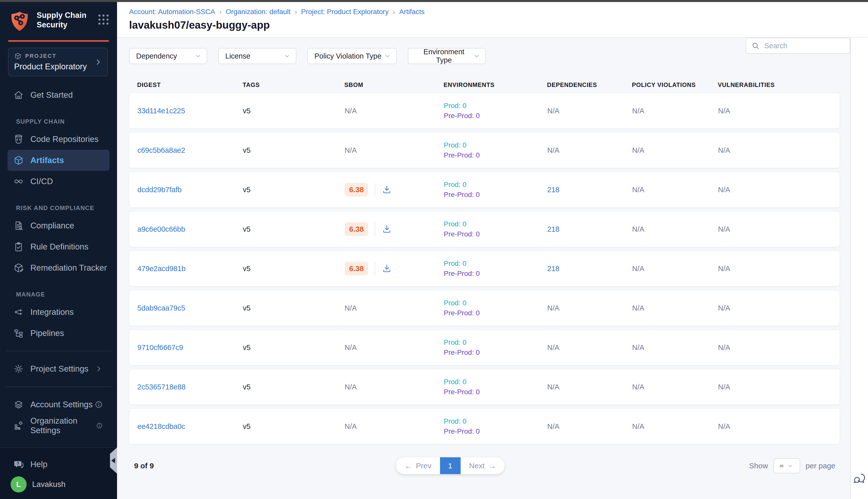 Image resolution: width=868 pixels, height=499 pixels. What do you see at coordinates (58, 41) in the screenshot?
I see `brand-underline` at bounding box center [58, 41].